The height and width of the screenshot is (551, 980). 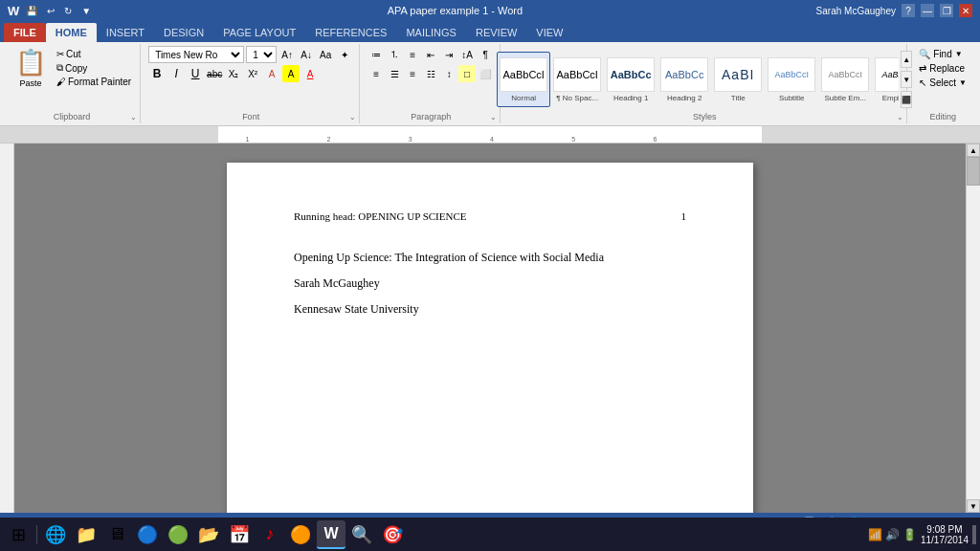 What do you see at coordinates (94, 82) in the screenshot?
I see `format-painter-button: 🖌 Format Painter` at bounding box center [94, 82].